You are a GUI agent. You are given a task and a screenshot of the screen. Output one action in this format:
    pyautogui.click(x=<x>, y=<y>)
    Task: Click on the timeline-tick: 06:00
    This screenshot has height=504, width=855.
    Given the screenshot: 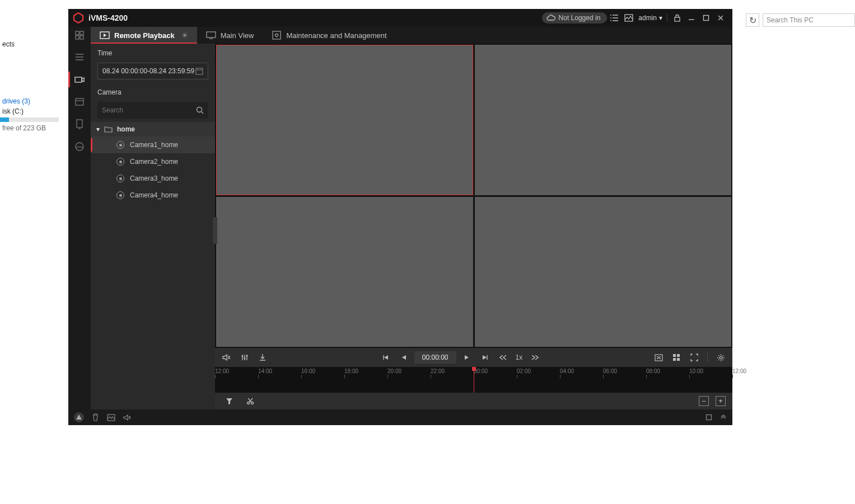 What is the action you would take?
    pyautogui.click(x=610, y=371)
    